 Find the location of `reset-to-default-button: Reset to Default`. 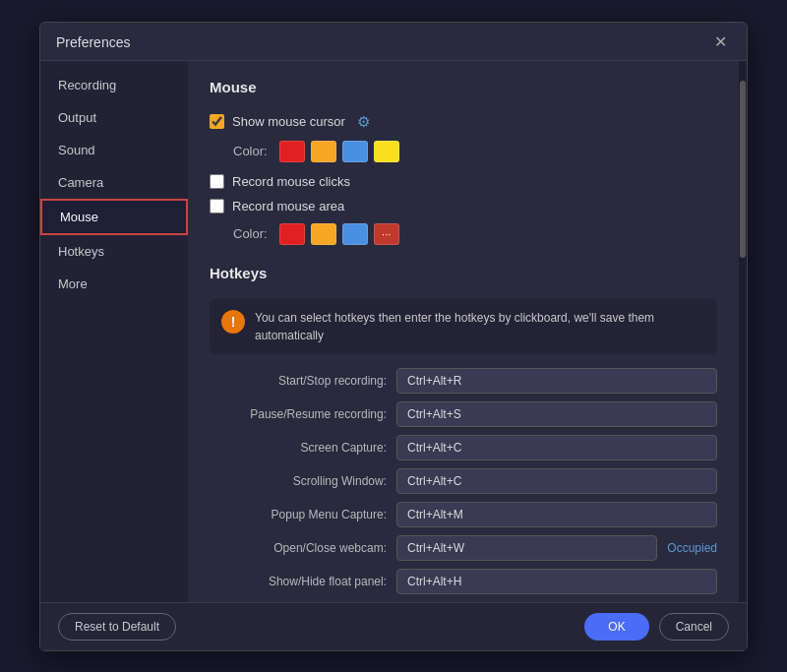

reset-to-default-button: Reset to Default is located at coordinates (117, 627).